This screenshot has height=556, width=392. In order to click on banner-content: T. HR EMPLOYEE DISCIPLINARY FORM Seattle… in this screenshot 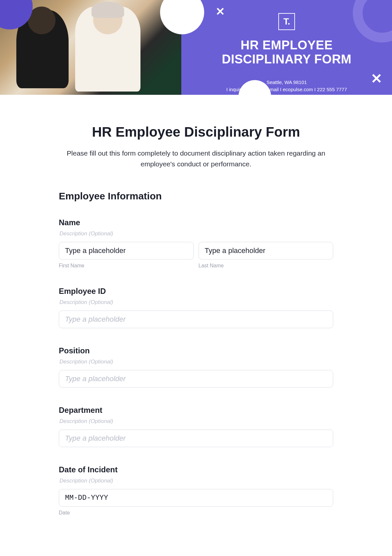, I will do `click(287, 47)`.